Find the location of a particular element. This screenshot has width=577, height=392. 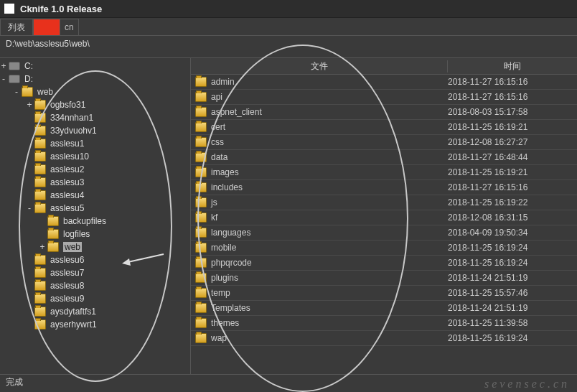

drive-icon is located at coordinates (14, 79).